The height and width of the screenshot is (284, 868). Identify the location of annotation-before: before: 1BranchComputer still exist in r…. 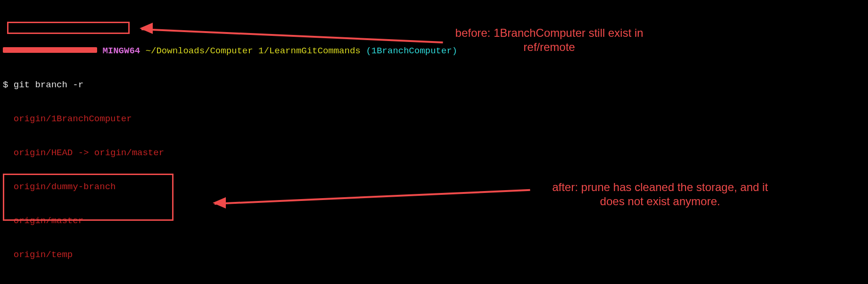
(549, 40).